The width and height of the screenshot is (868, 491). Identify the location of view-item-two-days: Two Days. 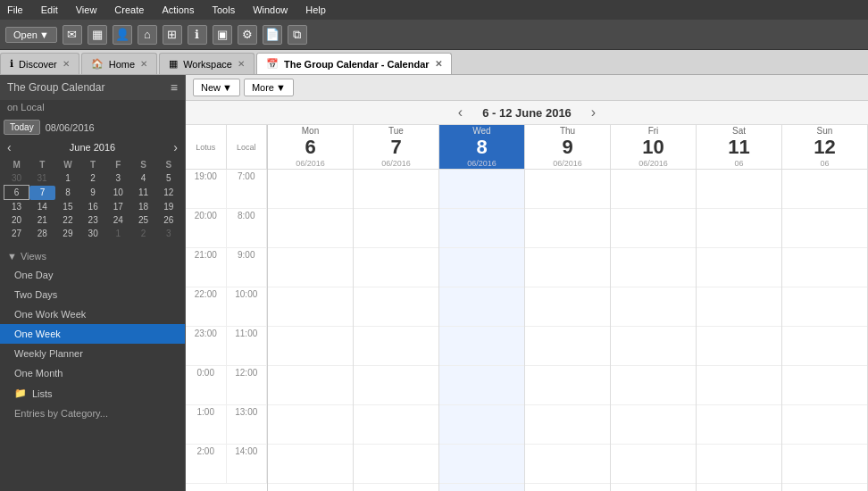
(93, 295).